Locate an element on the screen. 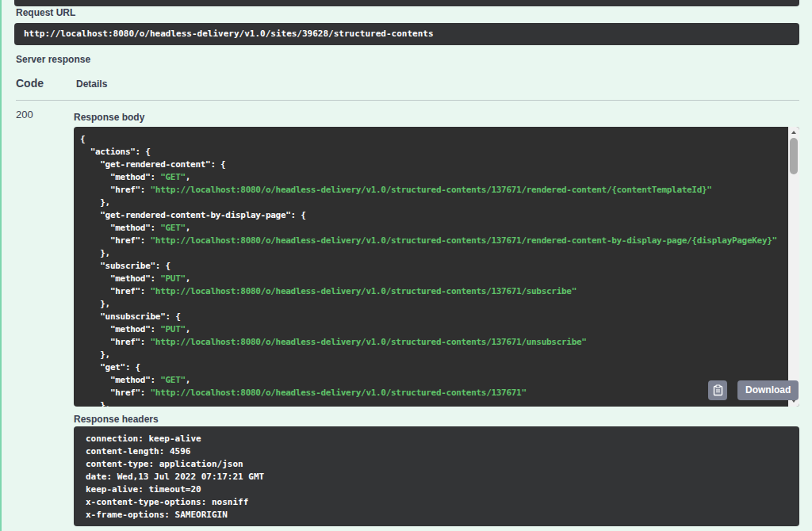 The image size is (812, 531). opblock-left-border is located at coordinates (1, 266).